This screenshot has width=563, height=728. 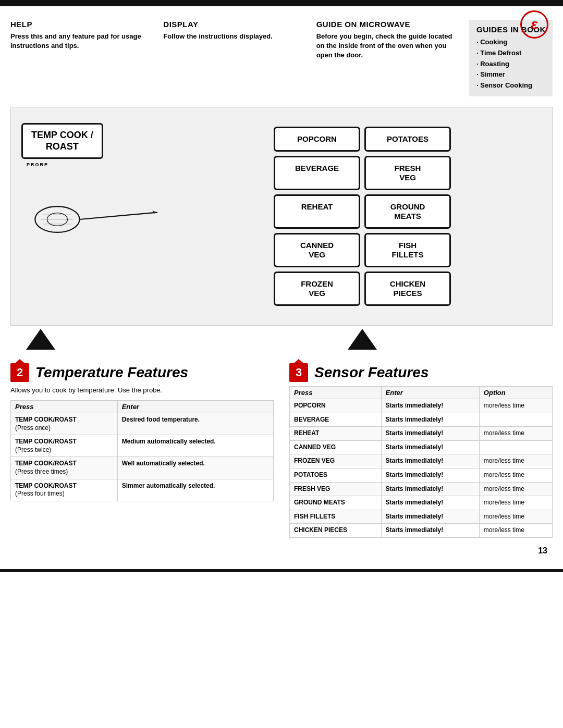 What do you see at coordinates (142, 373) in the screenshot?
I see `temperature-features-title: 2 Temperature Features` at bounding box center [142, 373].